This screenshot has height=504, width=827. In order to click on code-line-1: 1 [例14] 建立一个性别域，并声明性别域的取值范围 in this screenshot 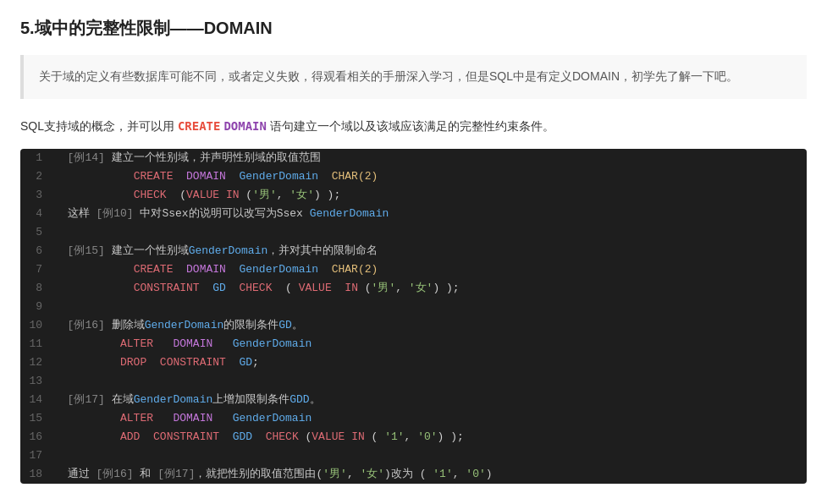, I will do `click(413, 158)`.